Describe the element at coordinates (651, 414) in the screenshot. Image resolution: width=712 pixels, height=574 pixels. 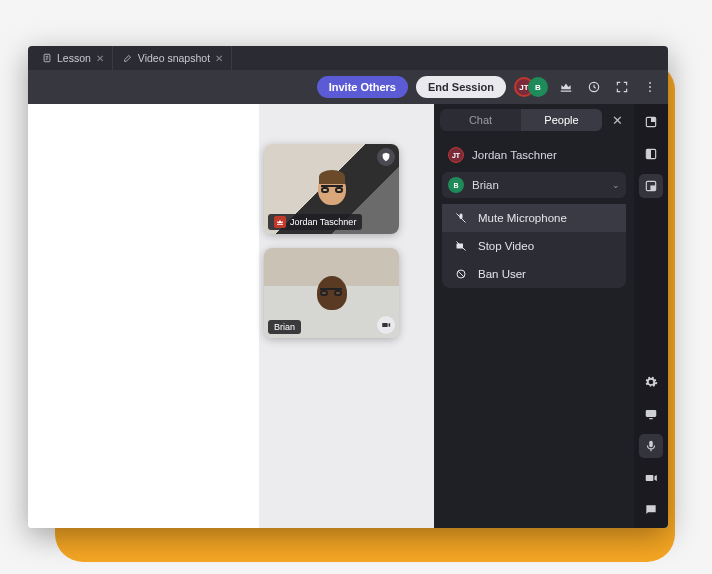
I see `screenshare-icon` at that location.